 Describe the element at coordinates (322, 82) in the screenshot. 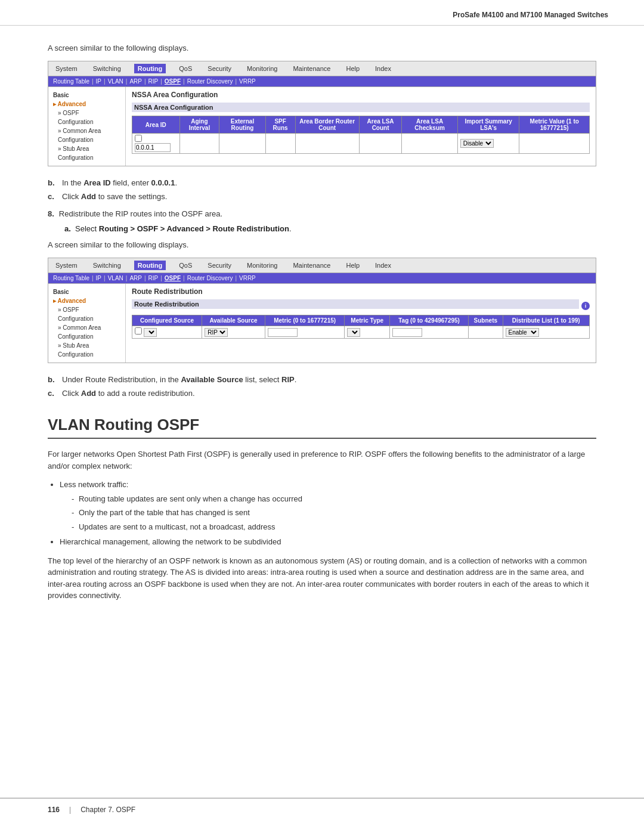

I see `sub-nav-1: Routing Table | IP | VLAN | ARP | RIP | …` at that location.